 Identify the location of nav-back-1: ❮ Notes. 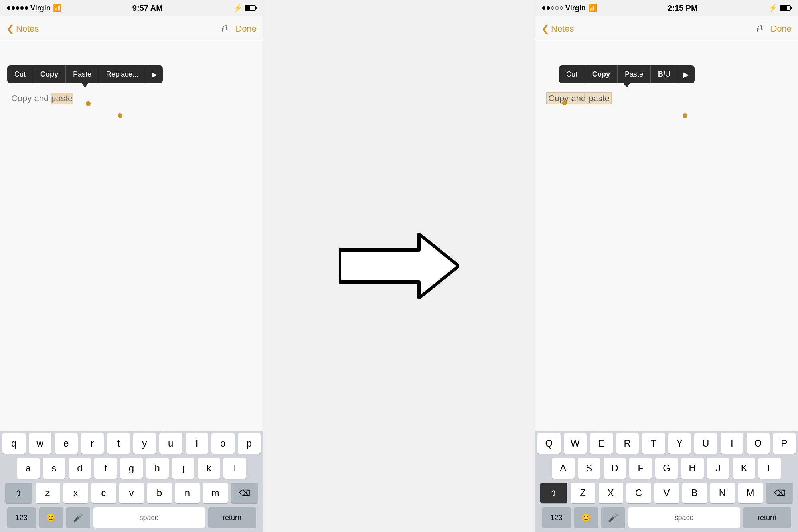
(22, 29).